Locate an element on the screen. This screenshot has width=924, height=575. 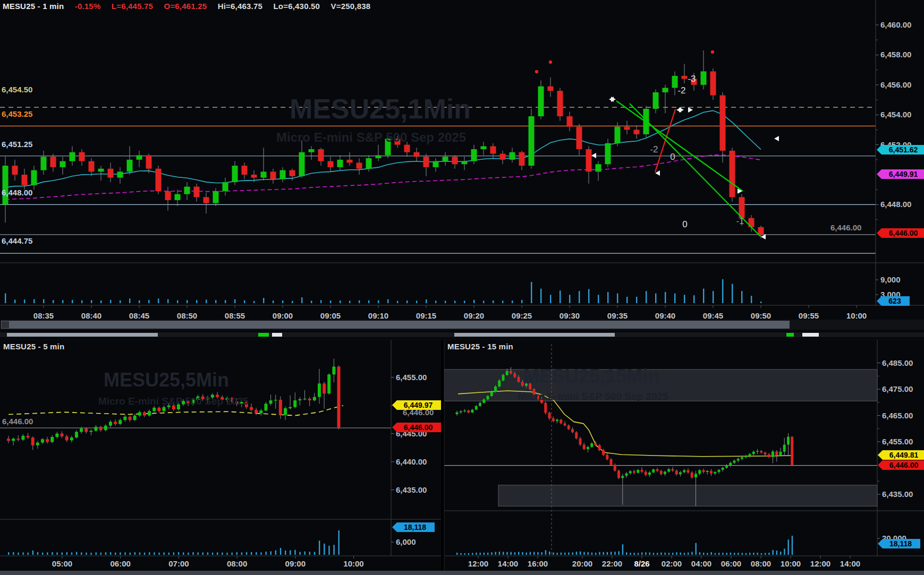
svg-text: 09:20 is located at coordinates (474, 315).